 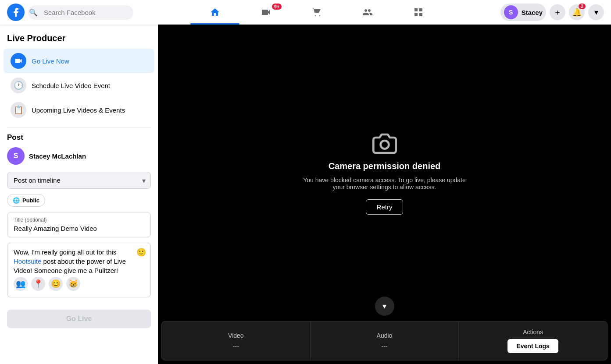 What do you see at coordinates (385, 346) in the screenshot?
I see `audio-value: ---` at bounding box center [385, 346].